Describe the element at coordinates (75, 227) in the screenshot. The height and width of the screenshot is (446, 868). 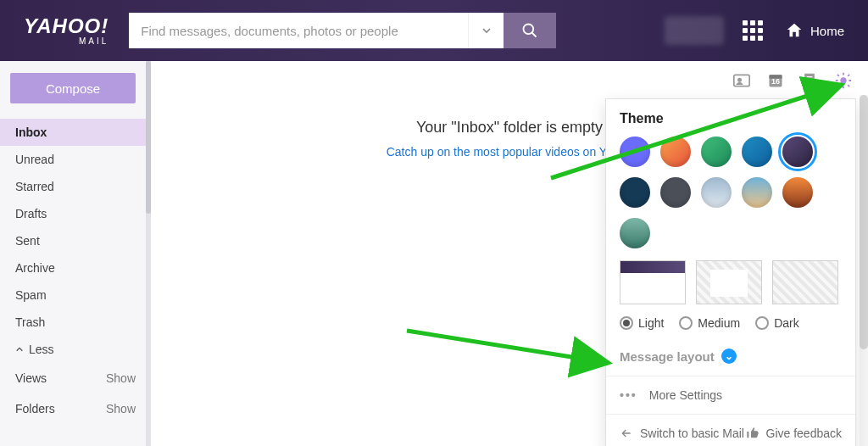
I see `folder-list: InboxUnreadStarredDraftsSentArchiveSpamT…` at that location.